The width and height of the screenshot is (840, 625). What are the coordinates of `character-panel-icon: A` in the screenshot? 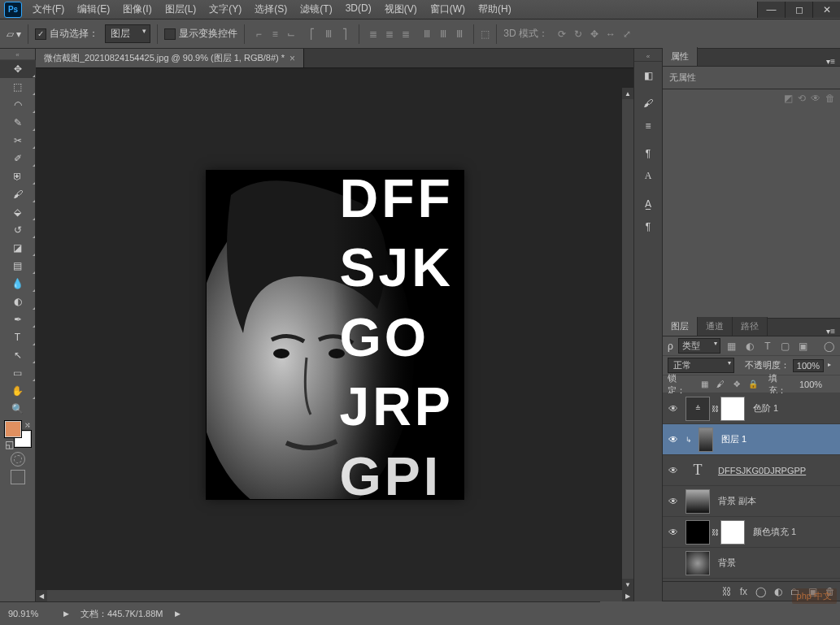 It's located at (648, 176).